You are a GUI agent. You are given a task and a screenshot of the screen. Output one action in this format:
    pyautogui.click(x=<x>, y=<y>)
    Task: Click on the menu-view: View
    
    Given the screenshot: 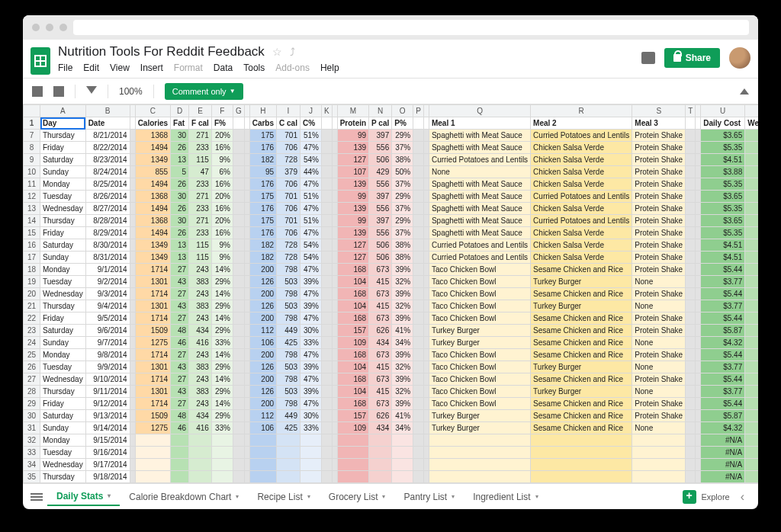 What is the action you would take?
    pyautogui.click(x=120, y=68)
    